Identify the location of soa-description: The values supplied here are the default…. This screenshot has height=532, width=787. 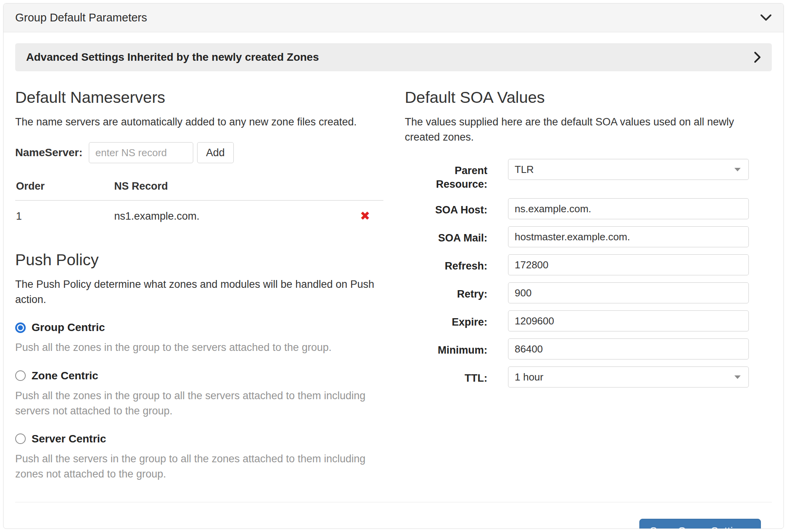
(588, 130).